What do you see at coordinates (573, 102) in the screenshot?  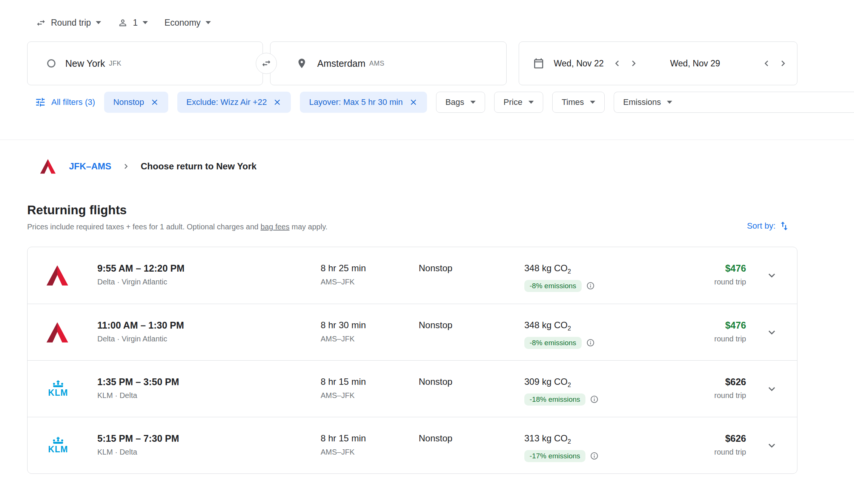 I see `dropdown-label: Times` at bounding box center [573, 102].